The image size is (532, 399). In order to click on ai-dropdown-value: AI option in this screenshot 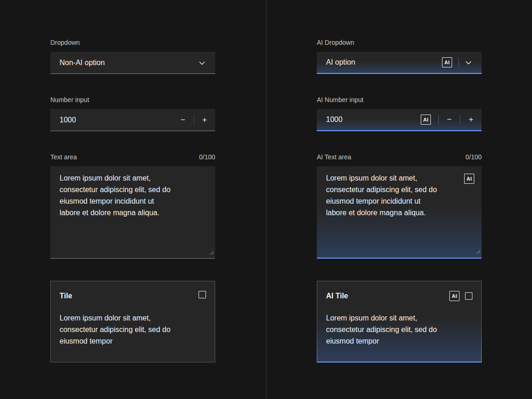, I will do `click(384, 62)`.